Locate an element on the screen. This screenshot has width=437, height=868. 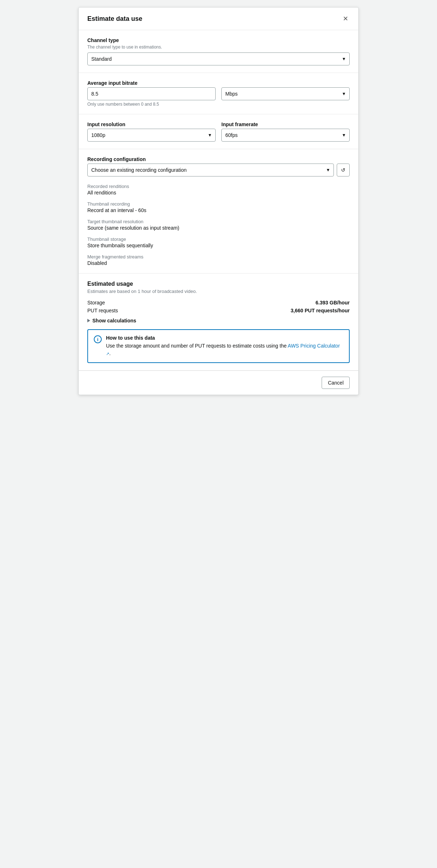
put-requests-value: 3,660 PUT requests/hour is located at coordinates (320, 311).